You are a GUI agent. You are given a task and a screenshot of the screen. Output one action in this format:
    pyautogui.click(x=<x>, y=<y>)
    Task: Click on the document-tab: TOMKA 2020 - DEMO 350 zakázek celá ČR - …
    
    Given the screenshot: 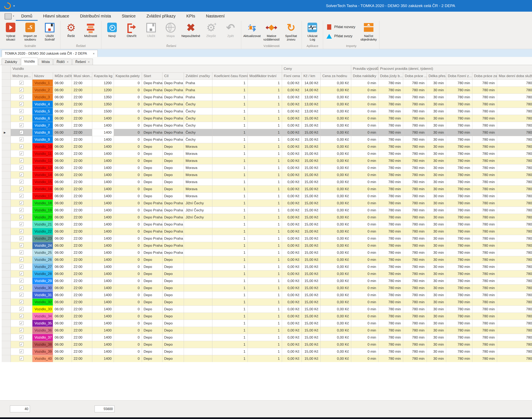 What is the action you would take?
    pyautogui.click(x=50, y=53)
    